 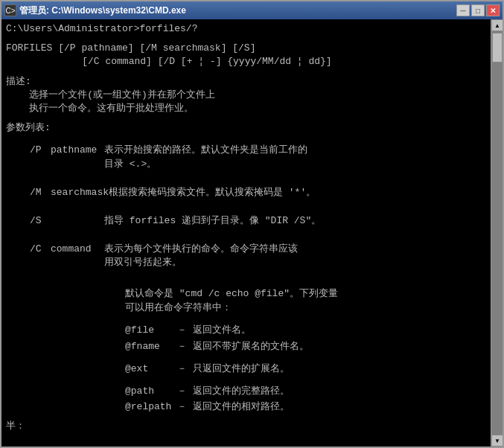 What do you see at coordinates (305, 294) in the screenshot?
I see `default-cmd-line1: 默认命令是 "cmd /c echo @file"。下列变量` at bounding box center [305, 294].